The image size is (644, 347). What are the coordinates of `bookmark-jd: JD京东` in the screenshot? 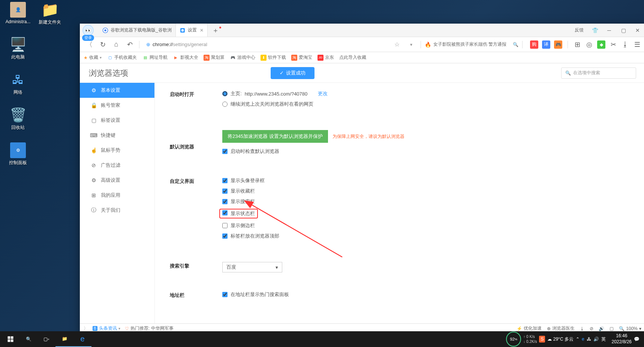 It's located at (326, 58).